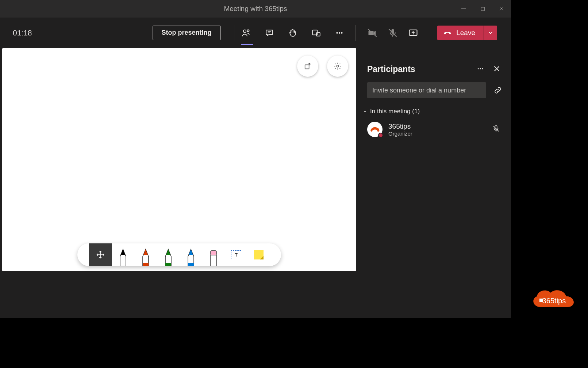  Describe the element at coordinates (434, 90) in the screenshot. I see `invite-row` at that location.